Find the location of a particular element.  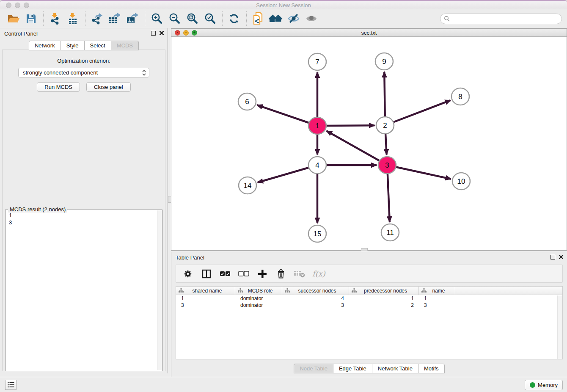

network-window-titlebar: × − + scc.txt is located at coordinates (369, 33).